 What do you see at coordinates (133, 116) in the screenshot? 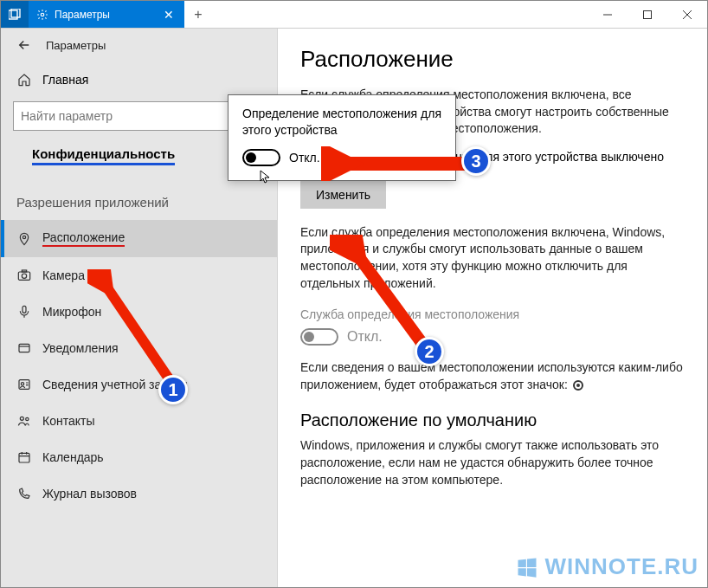
I see `search-field` at bounding box center [133, 116].